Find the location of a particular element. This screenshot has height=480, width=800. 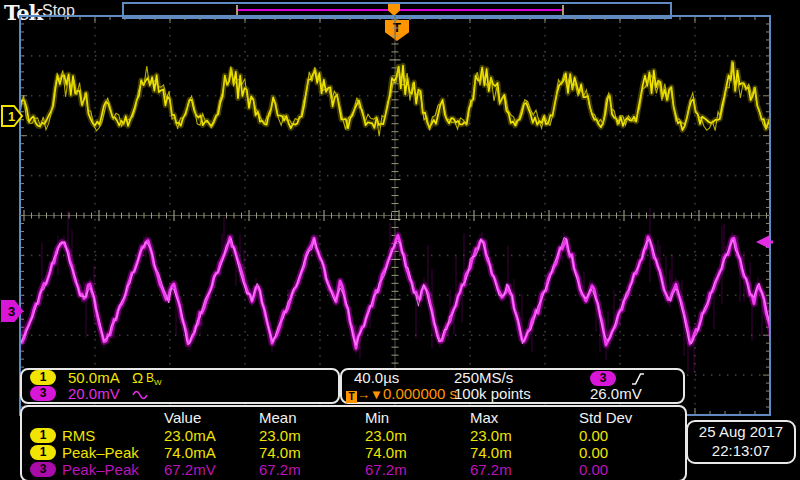

channel-1-marker-label: 1 is located at coordinates (12, 116).